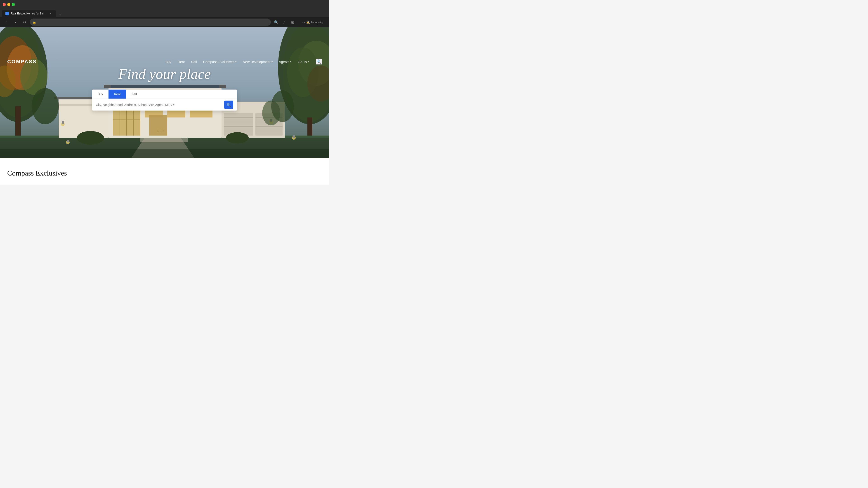 The width and height of the screenshot is (868, 488). I want to click on nav-buy: Buy, so click(168, 62).